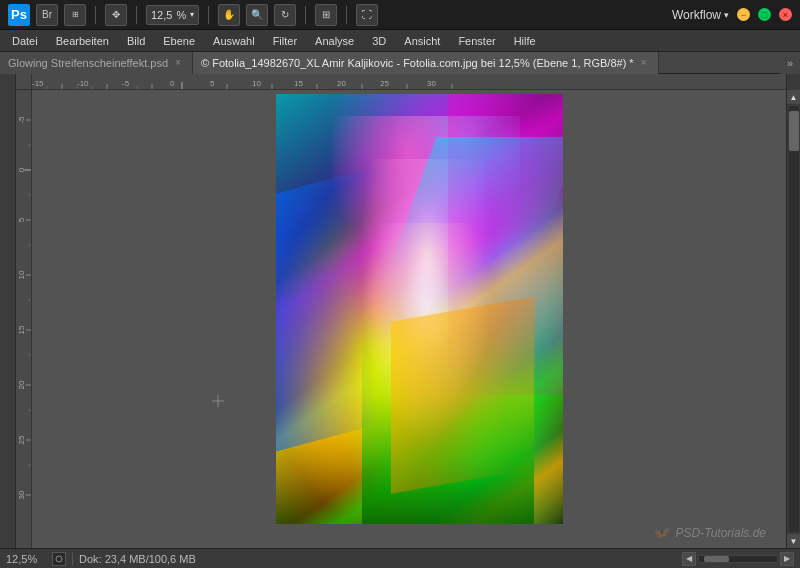 This screenshot has width=800, height=568. I want to click on rotate-icon: ↻, so click(285, 15).